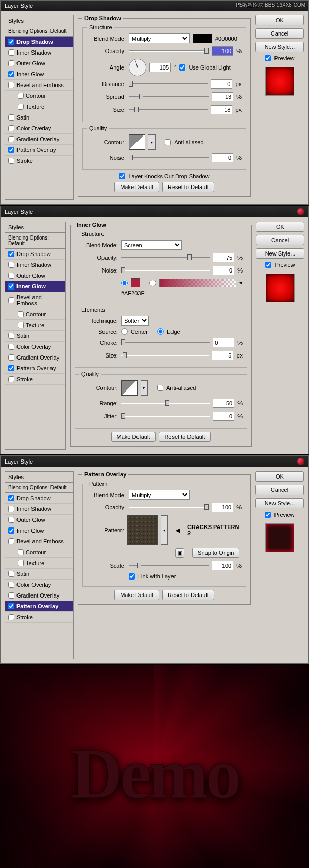 The image size is (309, 868). I want to click on distance-input, so click(221, 84).